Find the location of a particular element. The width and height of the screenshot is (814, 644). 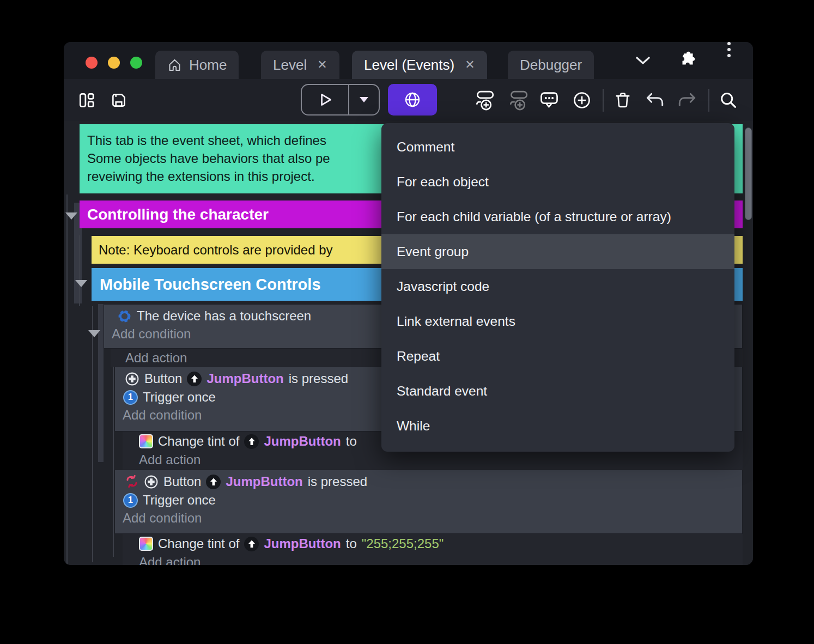

add-subevent-button is located at coordinates (518, 100).